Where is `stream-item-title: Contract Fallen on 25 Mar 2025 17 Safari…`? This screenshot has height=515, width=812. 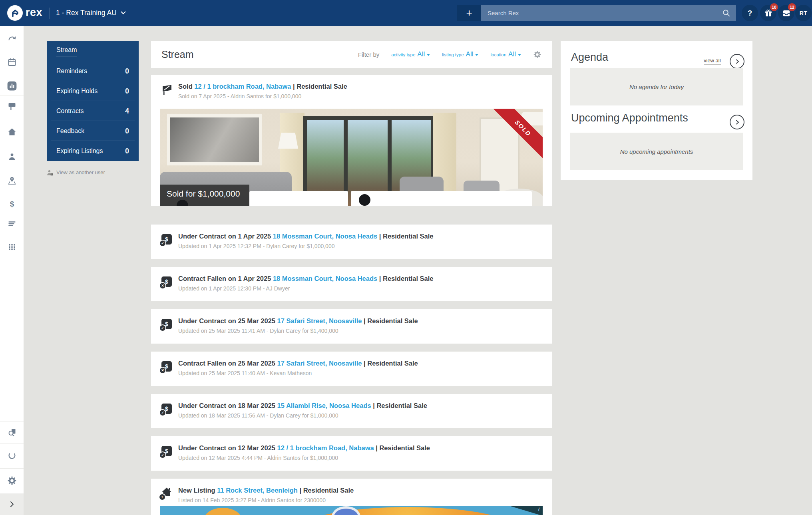
stream-item-title: Contract Fallen on 25 Mar 2025 17 Safari… is located at coordinates (361, 364).